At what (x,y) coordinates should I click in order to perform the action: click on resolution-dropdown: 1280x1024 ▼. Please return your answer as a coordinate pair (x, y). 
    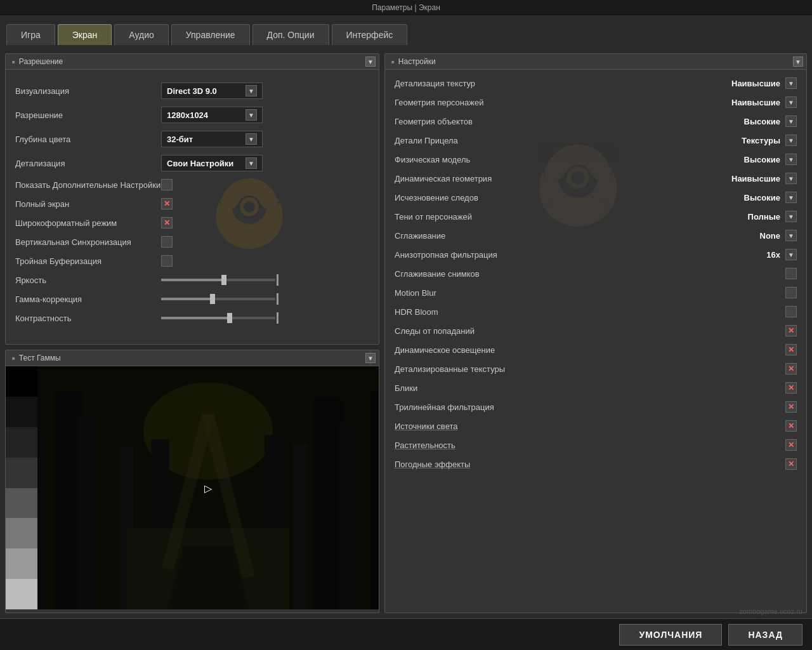
    Looking at the image, I should click on (212, 115).